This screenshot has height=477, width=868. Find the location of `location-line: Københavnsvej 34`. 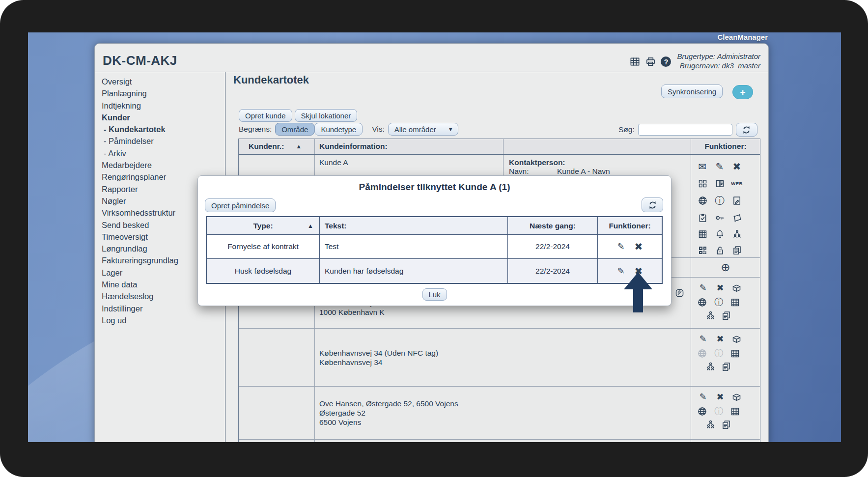

location-line: Københavnsvej 34 is located at coordinates (505, 363).